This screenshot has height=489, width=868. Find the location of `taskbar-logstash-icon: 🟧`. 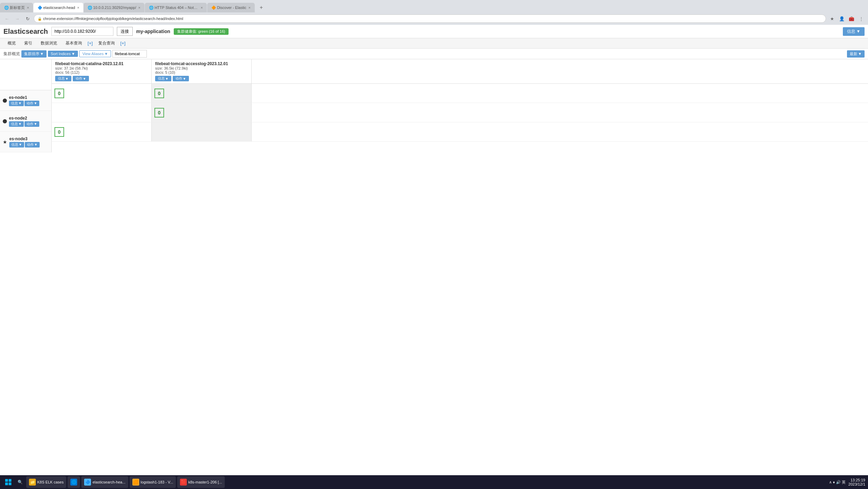

taskbar-logstash-icon: 🟧 is located at coordinates (136, 482).